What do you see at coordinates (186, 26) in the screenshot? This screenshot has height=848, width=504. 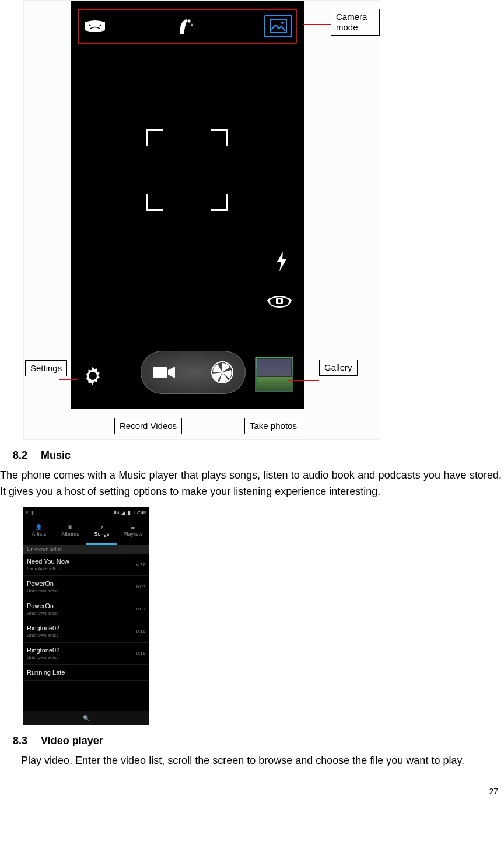 I see `beauty-mode-icon` at bounding box center [186, 26].